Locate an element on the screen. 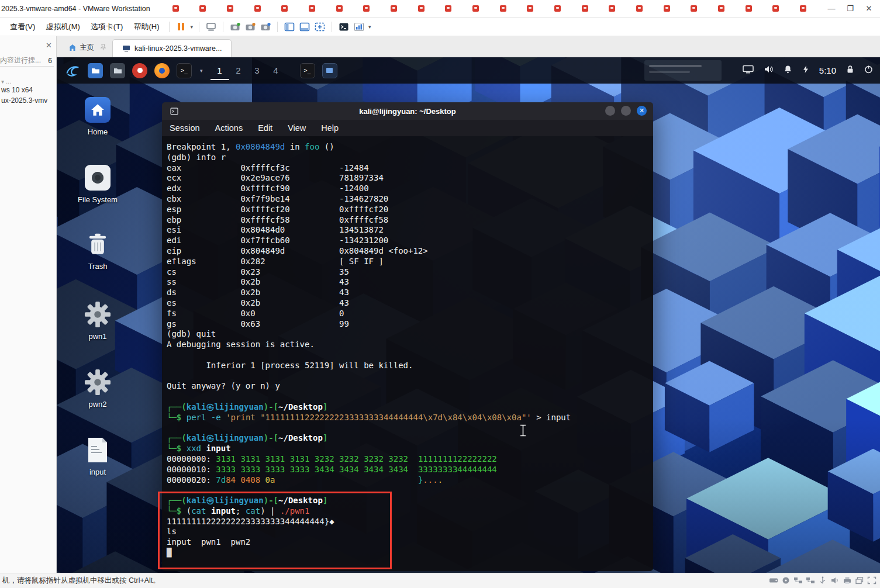 This screenshot has height=588, width=880. panel-clock: 5:10 is located at coordinates (828, 70).